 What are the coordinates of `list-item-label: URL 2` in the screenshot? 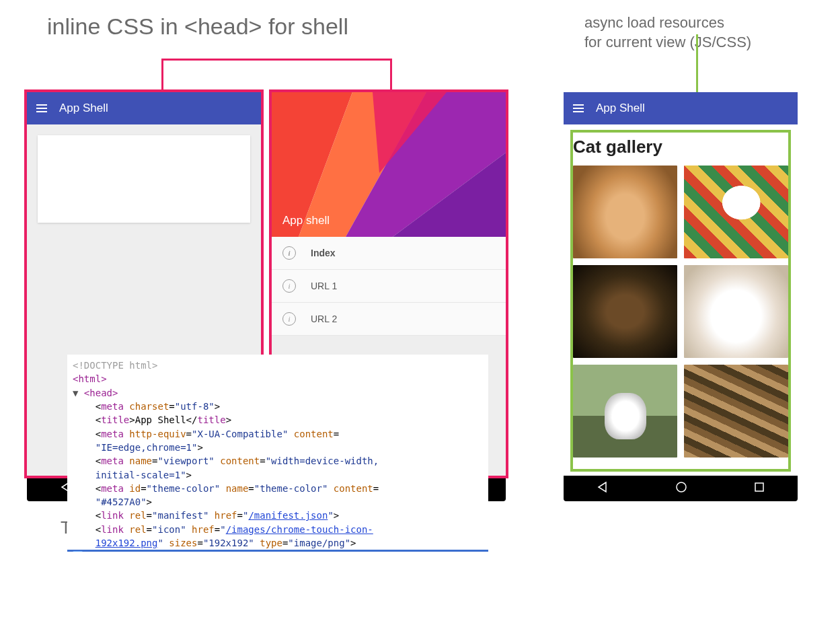 It's located at (324, 319).